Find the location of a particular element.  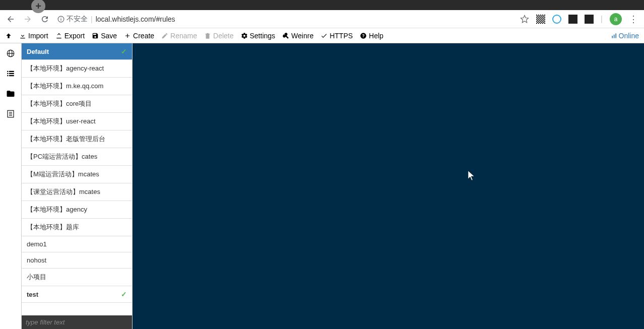

import-label: Import is located at coordinates (38, 36).